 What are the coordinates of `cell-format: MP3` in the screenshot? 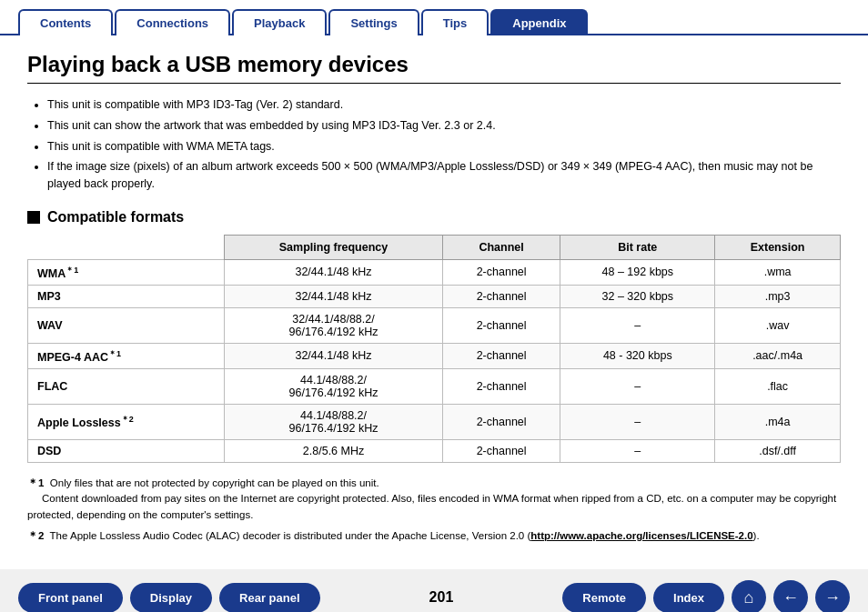 It's located at (126, 296).